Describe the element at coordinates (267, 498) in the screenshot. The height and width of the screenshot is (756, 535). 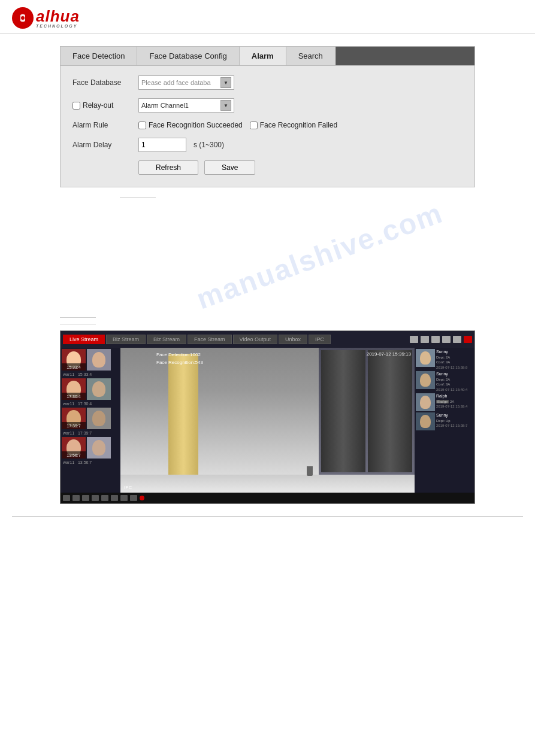
I see `sw-statusbar` at that location.